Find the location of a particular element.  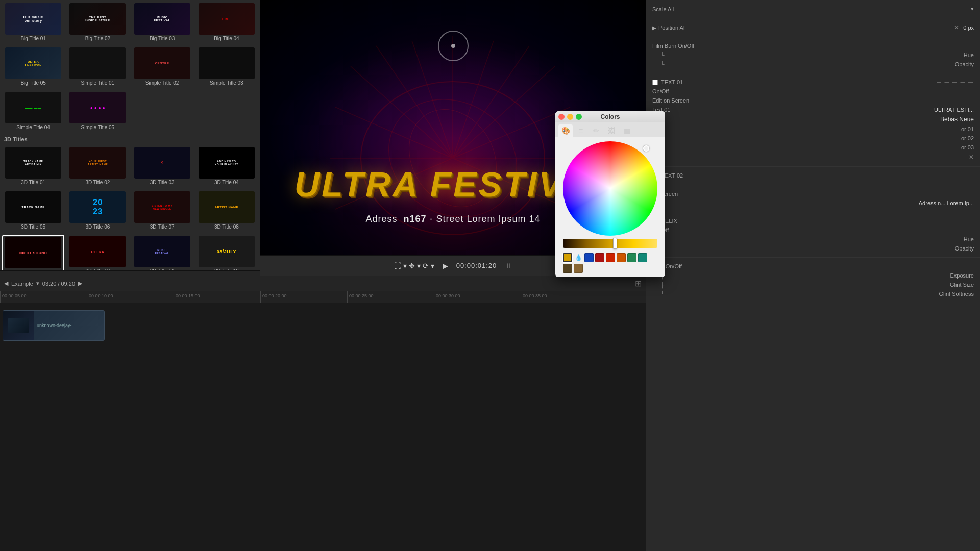

text02-section: TEXT 02 — — — — — Off on Screen 02 Adres… is located at coordinates (813, 190).